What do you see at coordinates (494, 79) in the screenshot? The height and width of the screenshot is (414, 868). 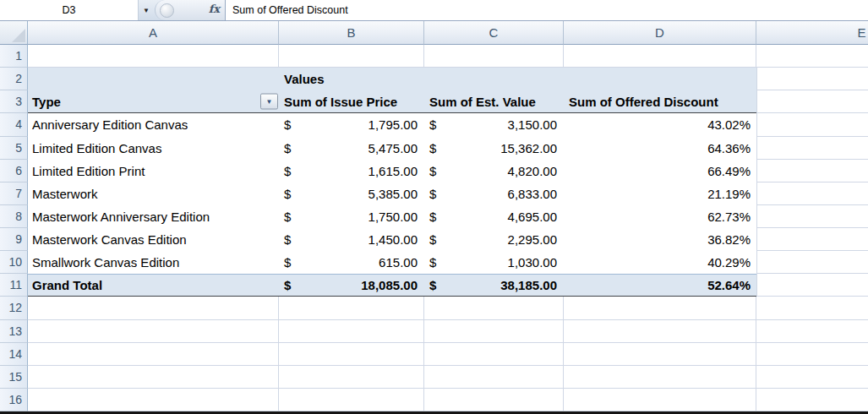 I see `cell-c2` at bounding box center [494, 79].